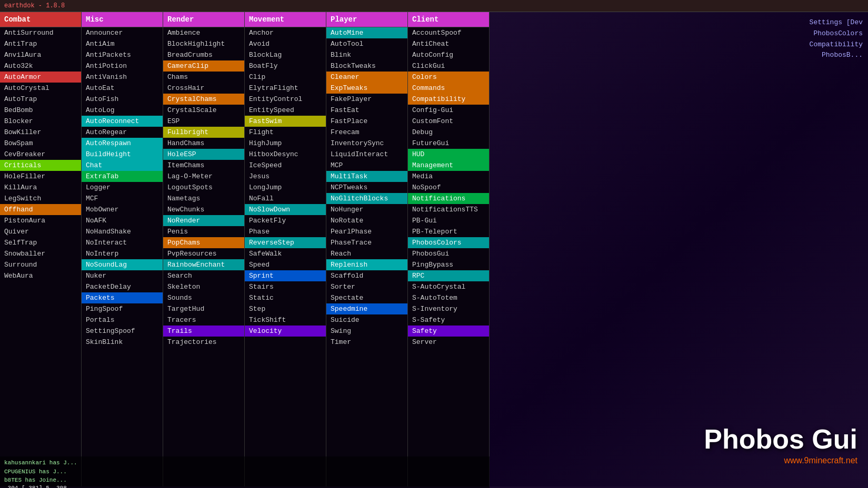 This screenshot has height=488, width=868. Describe the element at coordinates (204, 187) in the screenshot. I see `module-item-logoutspots: LogoutSpots` at that location.